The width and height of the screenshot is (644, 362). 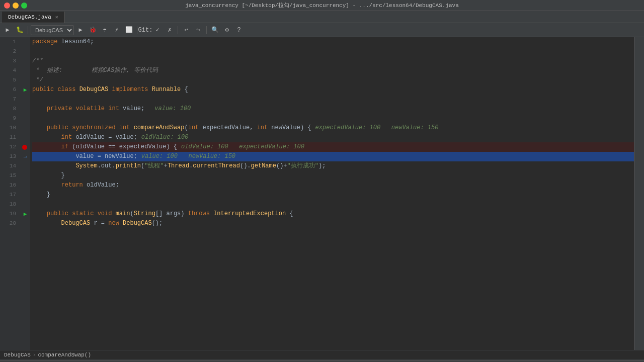 I want to click on line-num-14: 14, so click(x=8, y=166).